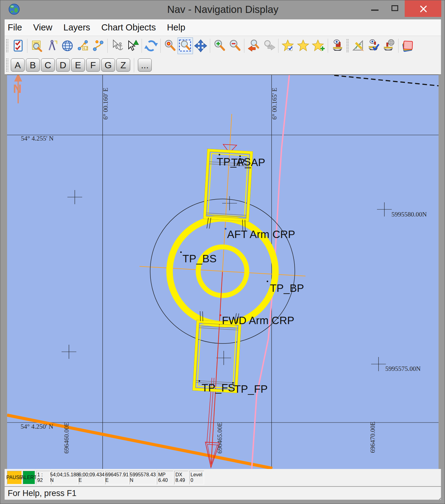  I want to click on dx-readout: DX 8.49, so click(181, 478).